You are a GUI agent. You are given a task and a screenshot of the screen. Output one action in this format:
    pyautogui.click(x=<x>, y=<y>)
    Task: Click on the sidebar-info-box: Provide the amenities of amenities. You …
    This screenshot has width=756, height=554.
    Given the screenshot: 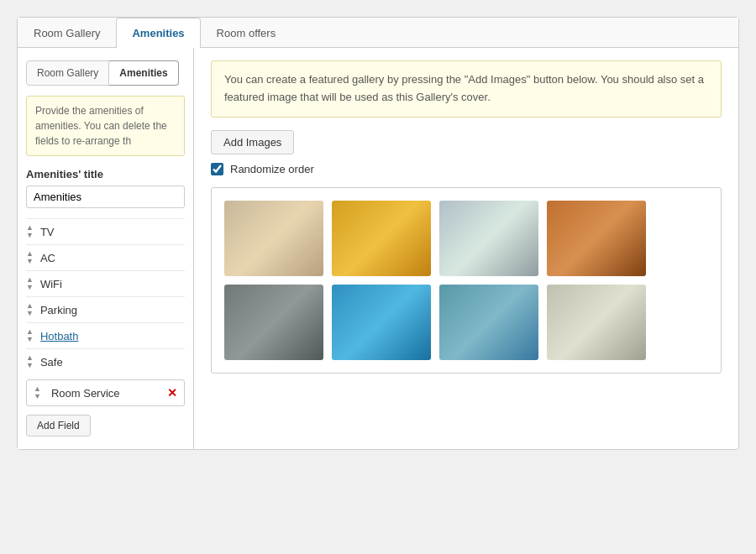 What is the action you would take?
    pyautogui.click(x=106, y=126)
    